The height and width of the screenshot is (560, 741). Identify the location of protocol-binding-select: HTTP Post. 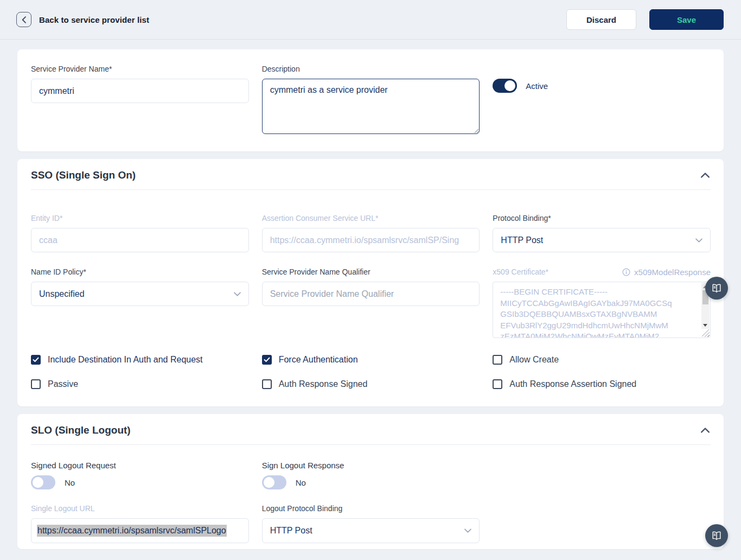
(602, 240).